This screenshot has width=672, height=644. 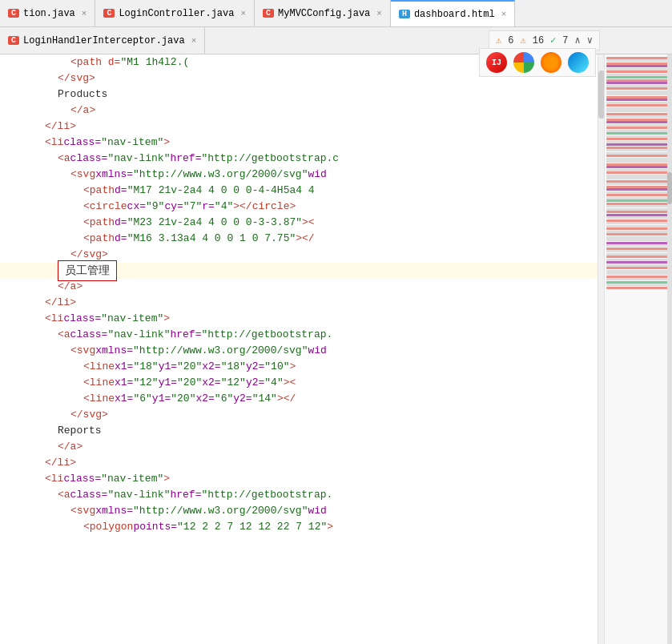 What do you see at coordinates (108, 527) in the screenshot?
I see `code-text: <polygon` at bounding box center [108, 527].